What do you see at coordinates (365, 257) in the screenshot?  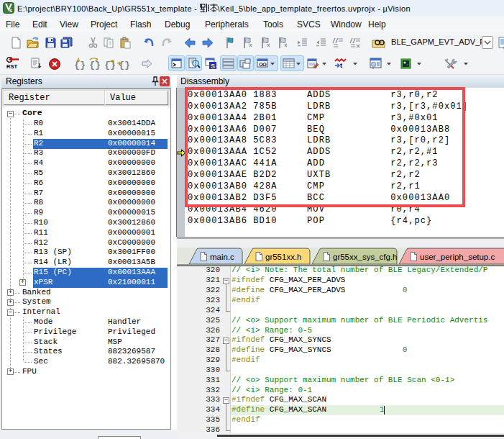 I see `svg-text: gr55xx_sys_cfg.h` at bounding box center [365, 257].